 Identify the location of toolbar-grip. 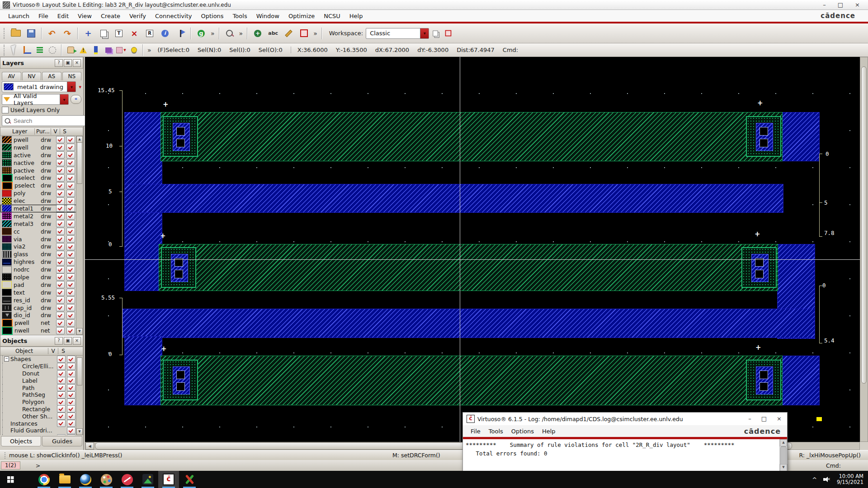
(5, 33).